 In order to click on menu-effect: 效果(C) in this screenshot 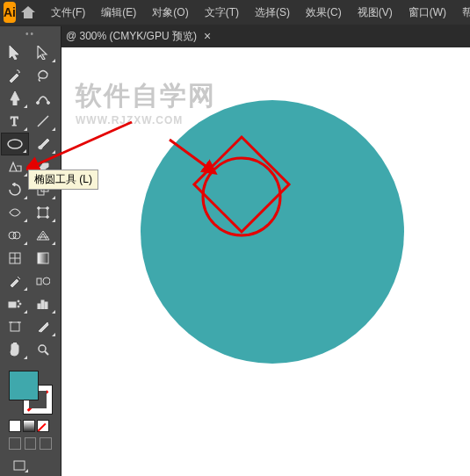, I will do `click(323, 12)`.